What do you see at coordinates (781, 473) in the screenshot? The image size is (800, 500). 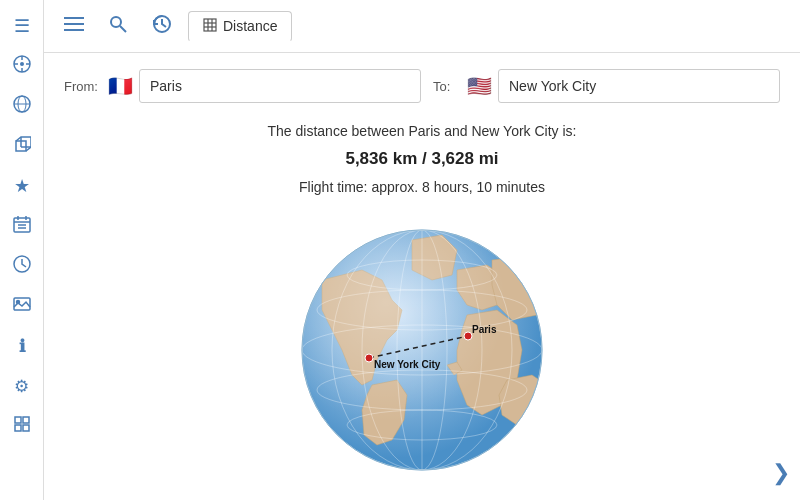 I see `next-chevron: ❯` at bounding box center [781, 473].